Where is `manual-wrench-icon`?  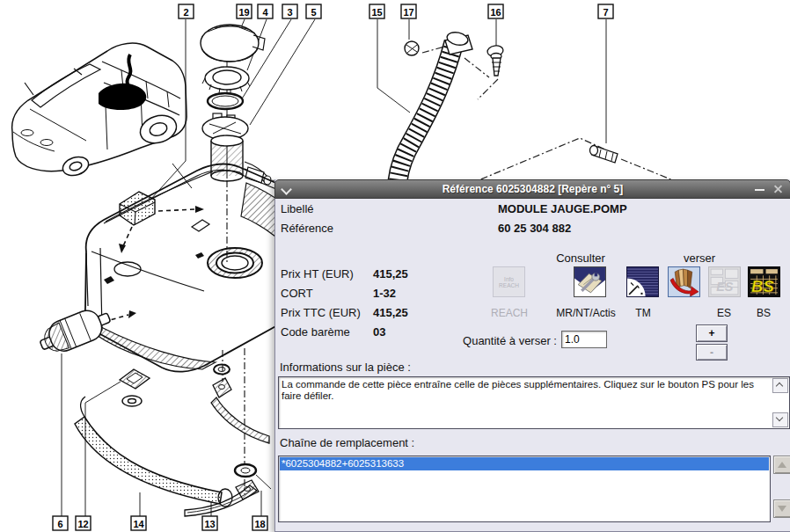 manual-wrench-icon is located at coordinates (589, 281).